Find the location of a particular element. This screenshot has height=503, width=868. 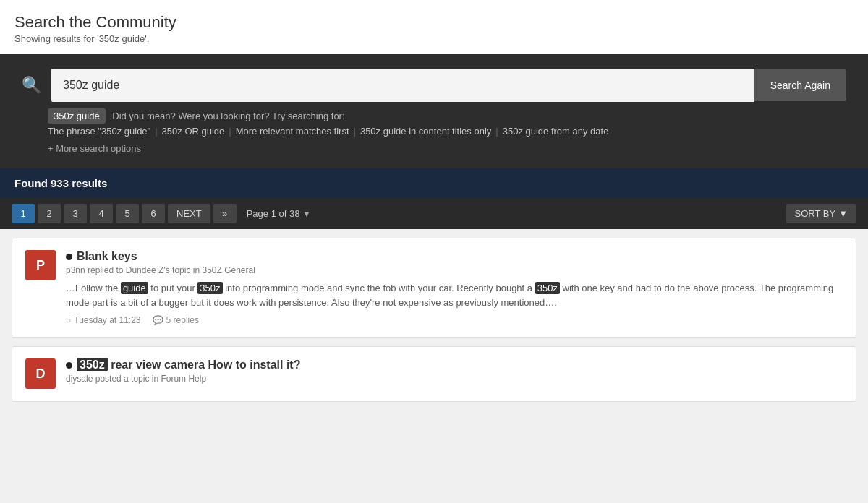

clock-icon: ○ is located at coordinates (68, 320).